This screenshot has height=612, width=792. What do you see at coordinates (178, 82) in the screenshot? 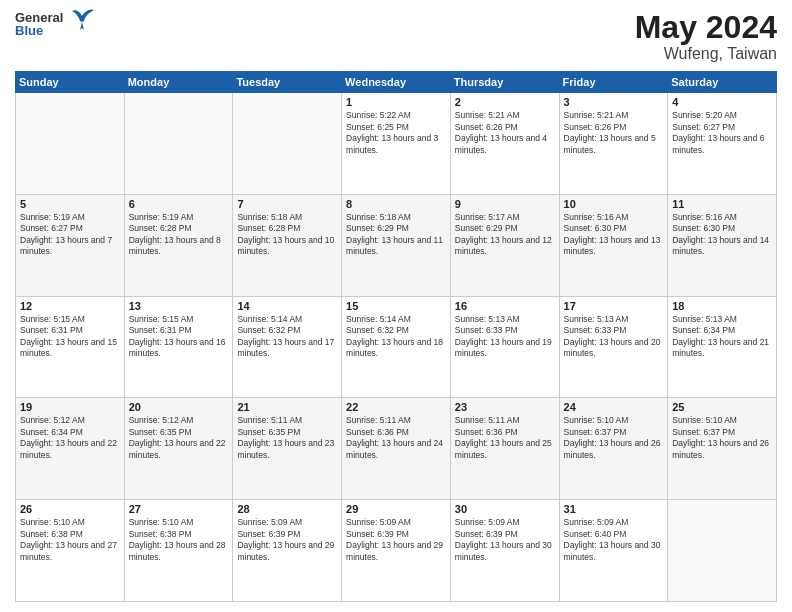
I see `day-header-monday: Monday` at bounding box center [178, 82].